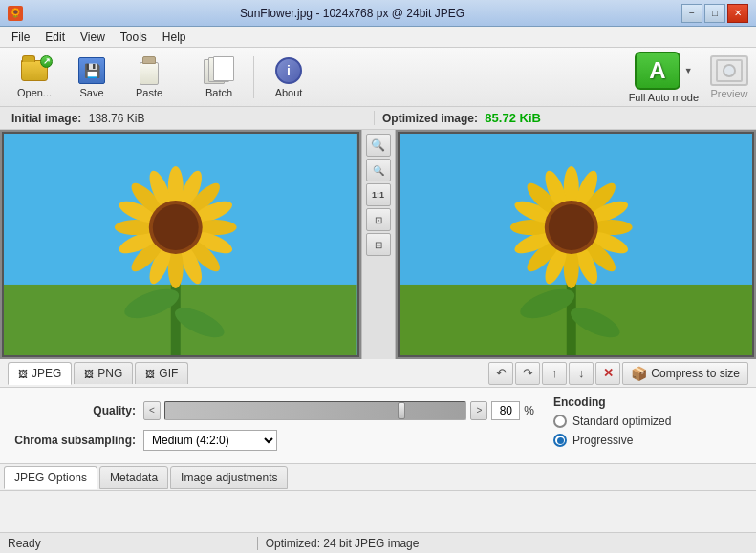  What do you see at coordinates (15, 13) in the screenshot?
I see `app-icon: 🌻` at bounding box center [15, 13].